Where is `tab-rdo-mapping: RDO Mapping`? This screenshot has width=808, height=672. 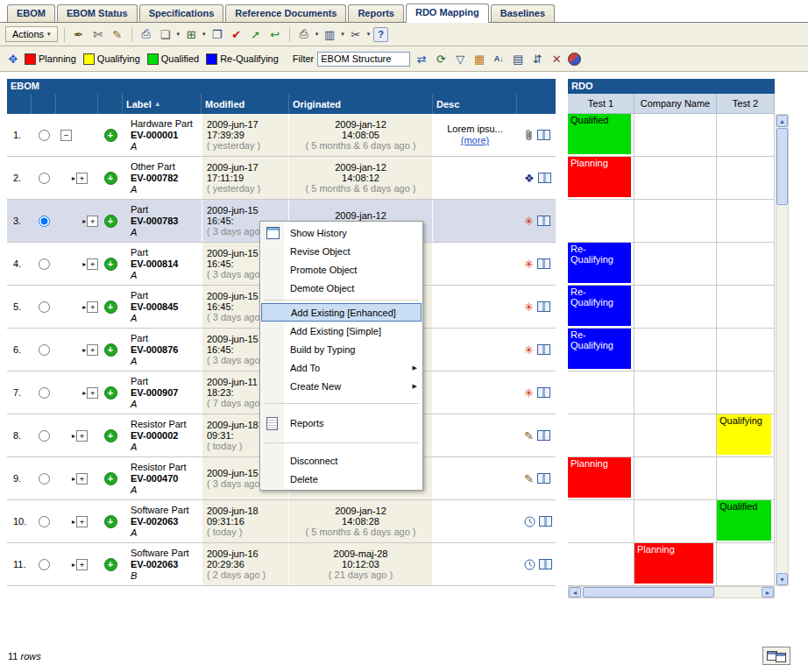 tab-rdo-mapping: RDO Mapping is located at coordinates (447, 13).